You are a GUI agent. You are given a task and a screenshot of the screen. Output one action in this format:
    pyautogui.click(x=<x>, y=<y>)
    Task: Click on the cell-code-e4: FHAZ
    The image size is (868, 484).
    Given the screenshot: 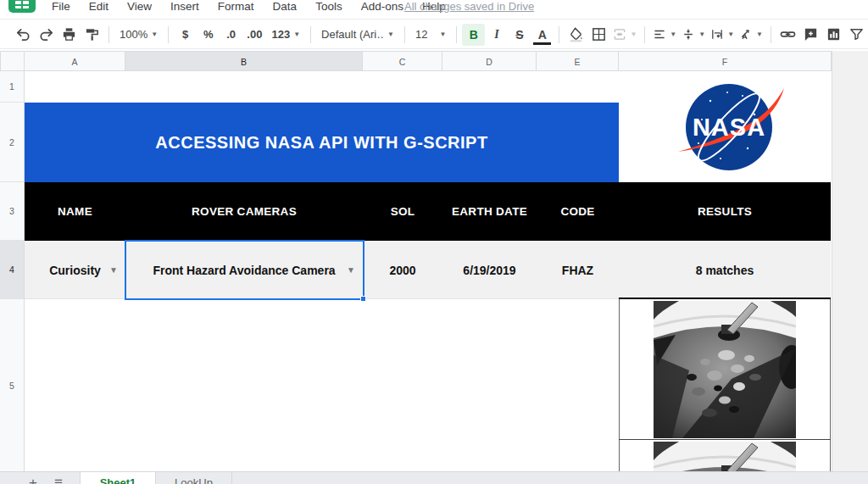 What is the action you would take?
    pyautogui.click(x=578, y=270)
    